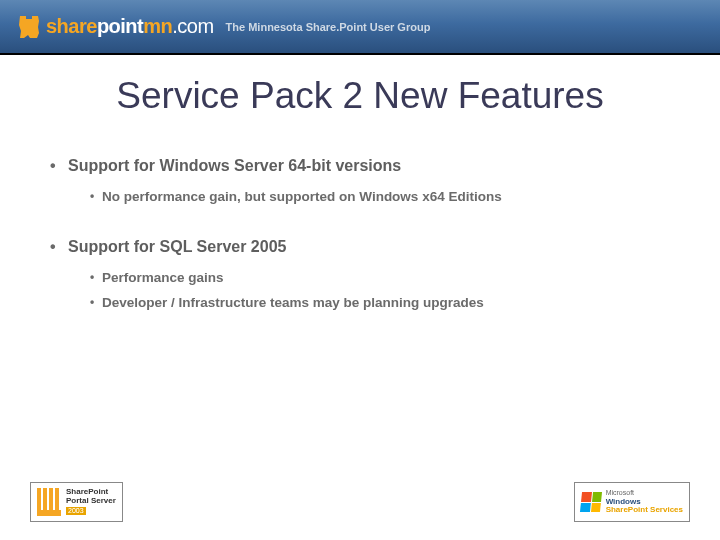  I want to click on logo-part-com: .com, so click(192, 26).